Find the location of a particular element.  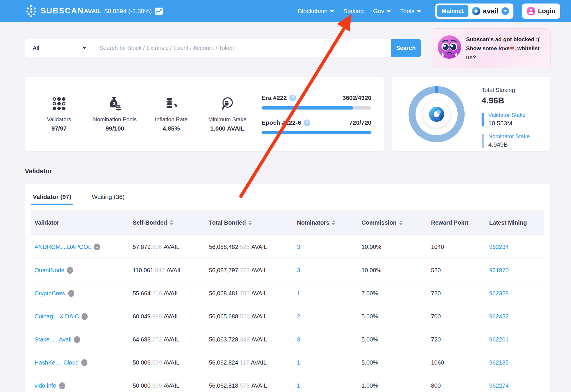

table-header-row: Validator Self-Bonded Total Bonded Nomin… is located at coordinates (288, 223).